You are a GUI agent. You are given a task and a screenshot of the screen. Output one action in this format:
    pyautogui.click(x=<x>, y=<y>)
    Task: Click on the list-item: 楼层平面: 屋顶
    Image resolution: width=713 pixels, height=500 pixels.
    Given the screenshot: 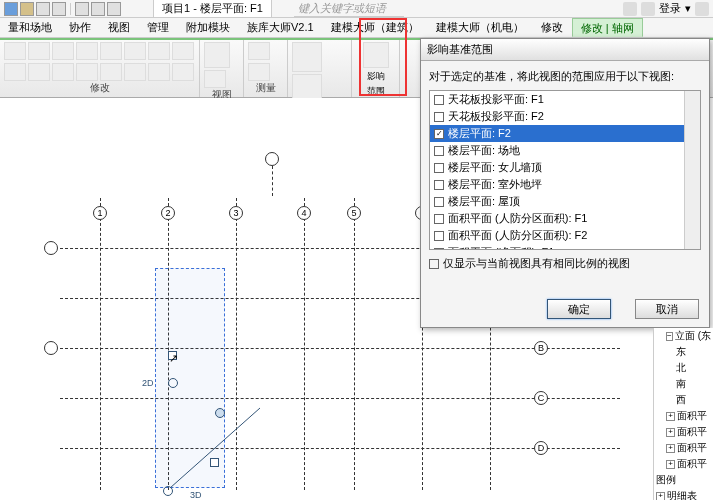 What is the action you would take?
    pyautogui.click(x=565, y=202)
    